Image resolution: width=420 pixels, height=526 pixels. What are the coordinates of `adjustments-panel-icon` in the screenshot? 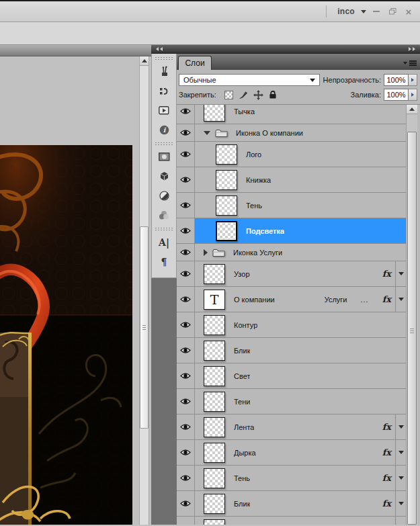 It's located at (164, 196).